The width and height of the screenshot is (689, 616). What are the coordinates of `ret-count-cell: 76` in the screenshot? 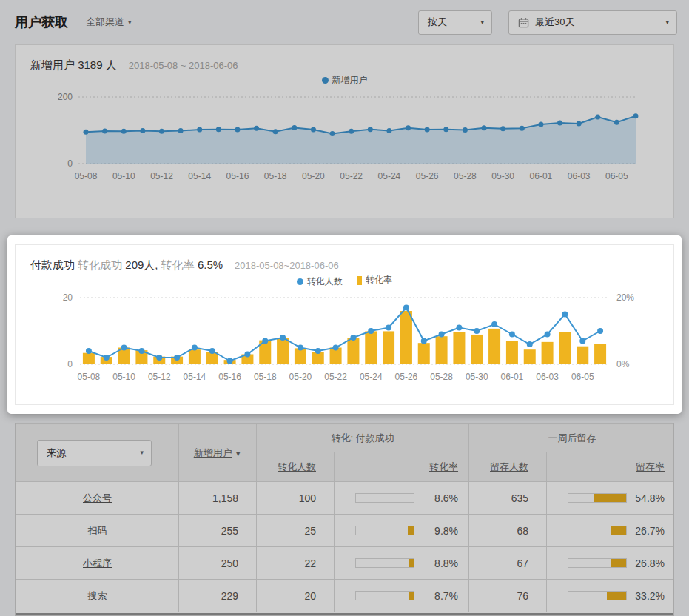 It's located at (508, 596).